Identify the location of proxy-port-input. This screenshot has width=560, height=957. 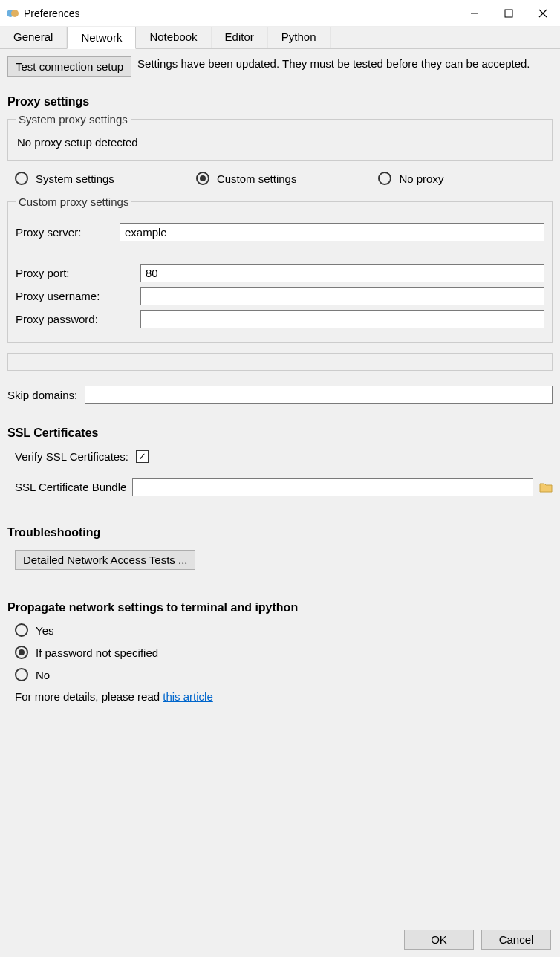
(342, 273).